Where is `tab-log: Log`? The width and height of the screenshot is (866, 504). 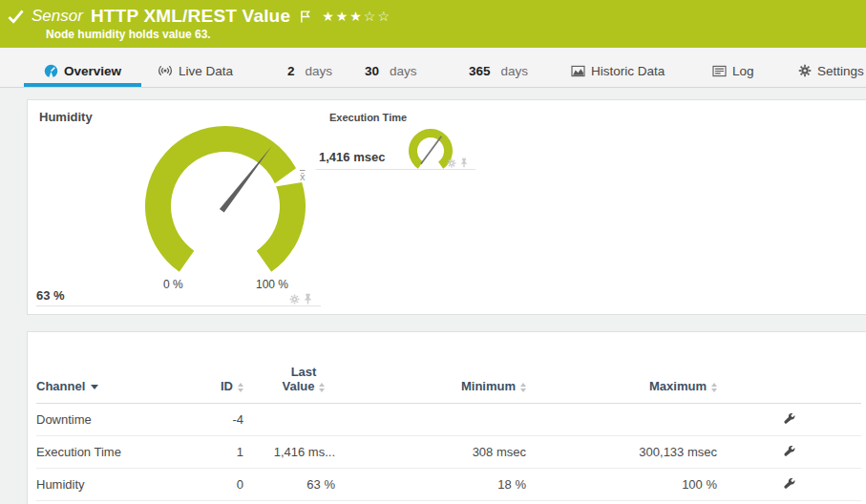 tab-log: Log is located at coordinates (733, 71).